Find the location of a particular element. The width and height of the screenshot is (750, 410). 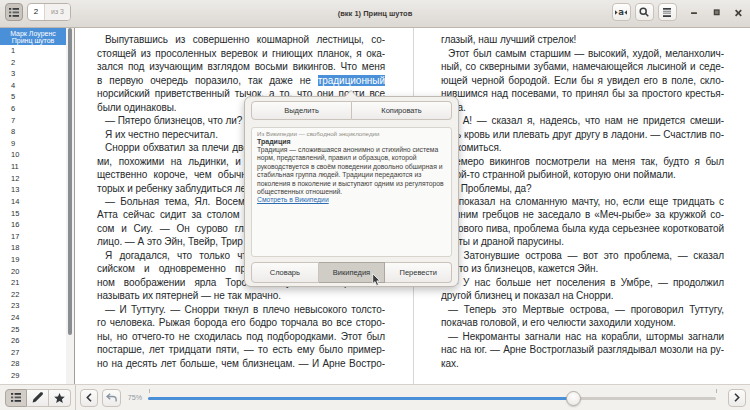

book-text-line: в первую очередь поразило, так даже не т… is located at coordinates (241, 80).